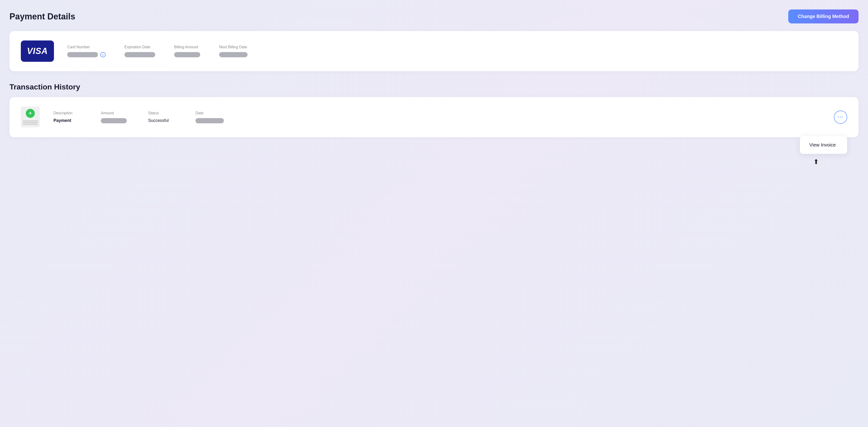 The height and width of the screenshot is (427, 868). Describe the element at coordinates (233, 51) in the screenshot. I see `next-billing-date-field-group: Next Billing Date` at that location.